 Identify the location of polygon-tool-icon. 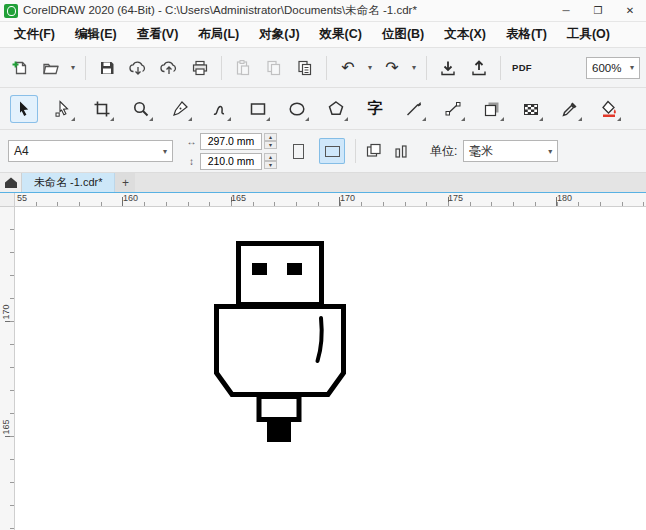
(336, 109).